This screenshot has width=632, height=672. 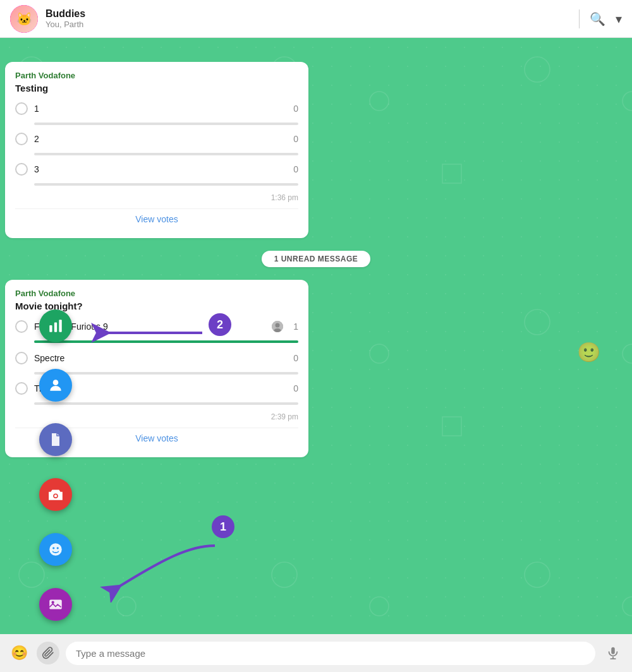 What do you see at coordinates (157, 76) in the screenshot?
I see `poll1-sender: Parth Vodafone` at bounding box center [157, 76].